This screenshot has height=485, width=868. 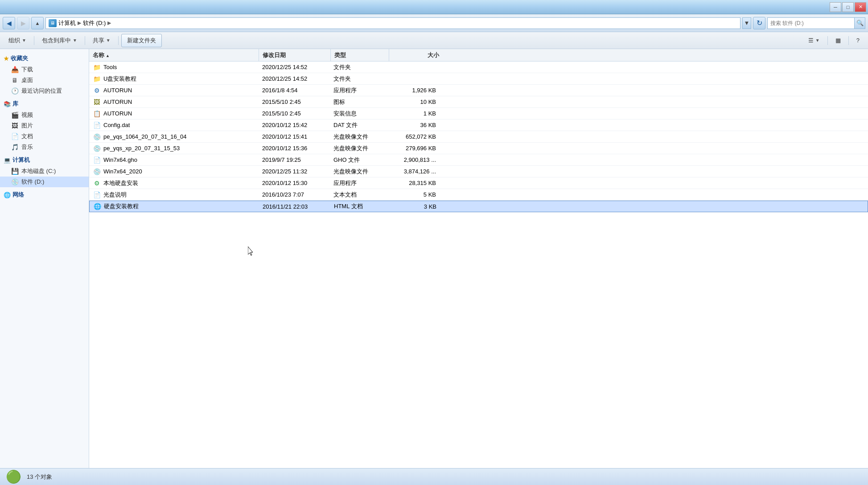 What do you see at coordinates (108, 56) in the screenshot?
I see `sort-arrow-name: ▲` at bounding box center [108, 56].